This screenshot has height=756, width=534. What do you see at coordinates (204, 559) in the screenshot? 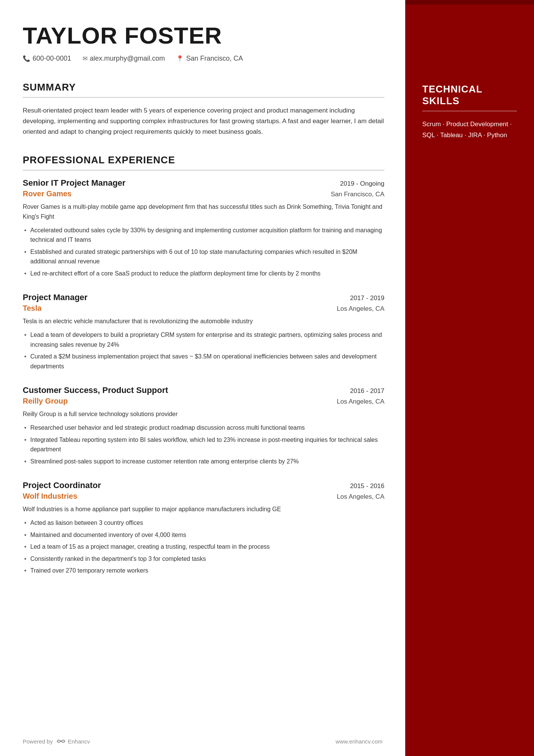
I see `bullet-item: Consistently ranked in the department's …` at bounding box center [204, 559].